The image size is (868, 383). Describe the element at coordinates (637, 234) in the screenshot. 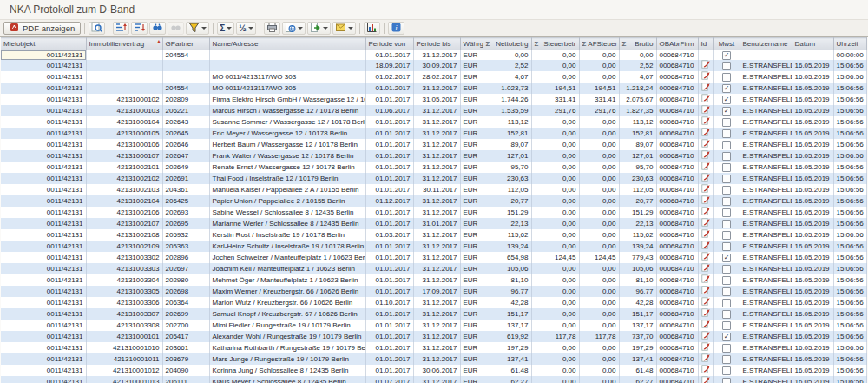

I see `cell-brutto: 115,62` at that location.